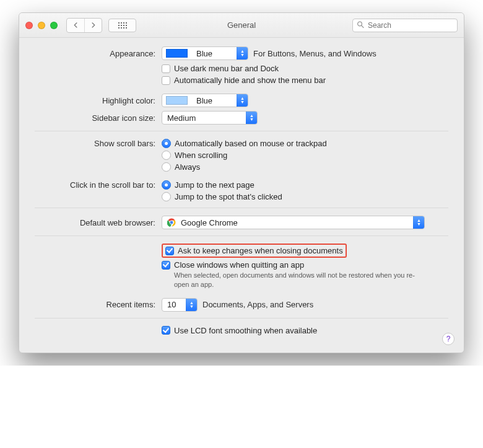 The width and height of the screenshot is (483, 448). Describe the element at coordinates (201, 155) in the screenshot. I see `scrollbars-when-label: When scrolling` at that location.